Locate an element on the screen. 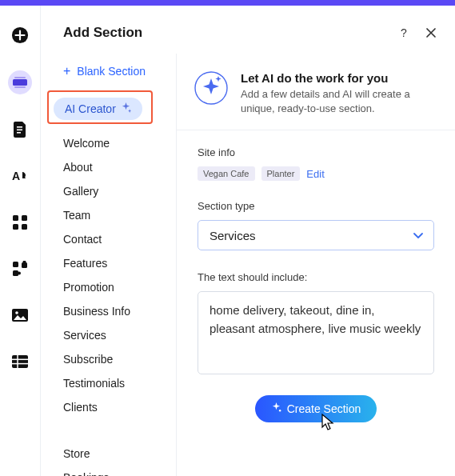  edit-link: Edit is located at coordinates (315, 174).